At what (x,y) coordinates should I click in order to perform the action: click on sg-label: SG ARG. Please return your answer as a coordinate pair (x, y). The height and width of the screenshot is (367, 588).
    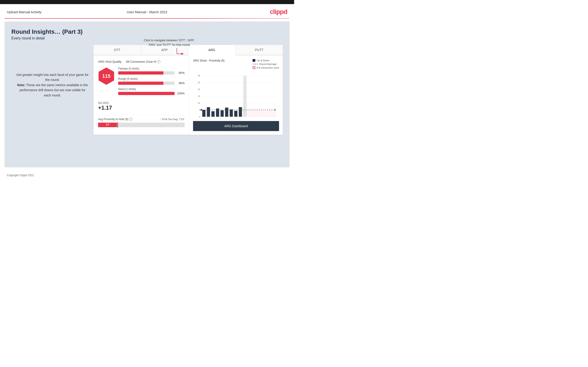
    Looking at the image, I should click on (141, 103).